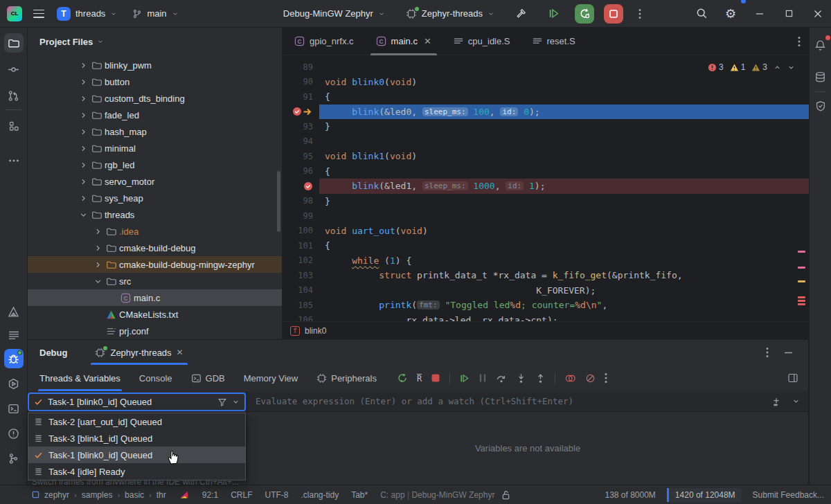 This screenshot has height=504, width=831. I want to click on editor-gutter: 99, so click(301, 216).